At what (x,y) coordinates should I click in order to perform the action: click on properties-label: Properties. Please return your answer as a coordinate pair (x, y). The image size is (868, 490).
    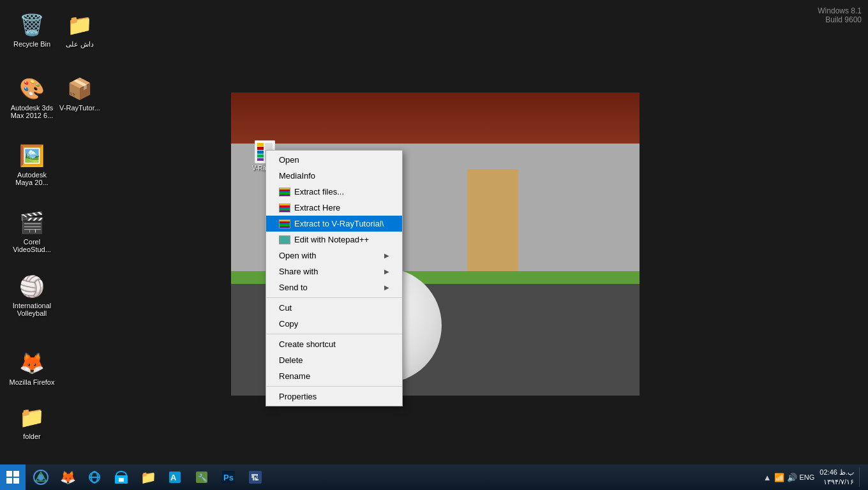
    Looking at the image, I should click on (297, 397).